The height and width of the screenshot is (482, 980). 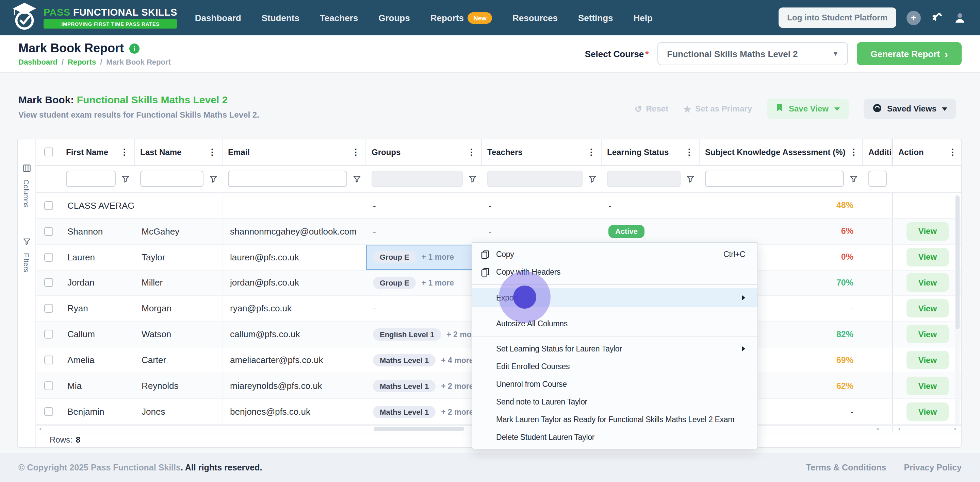 What do you see at coordinates (615, 298) in the screenshot?
I see `menu-item-export: Export` at bounding box center [615, 298].